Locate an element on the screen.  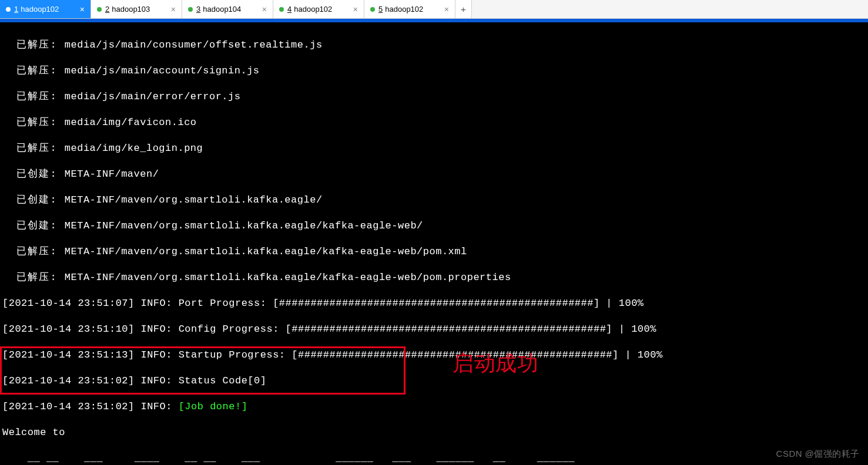
watermark-text: CSDN @倔强的耗子 is located at coordinates (818, 454).